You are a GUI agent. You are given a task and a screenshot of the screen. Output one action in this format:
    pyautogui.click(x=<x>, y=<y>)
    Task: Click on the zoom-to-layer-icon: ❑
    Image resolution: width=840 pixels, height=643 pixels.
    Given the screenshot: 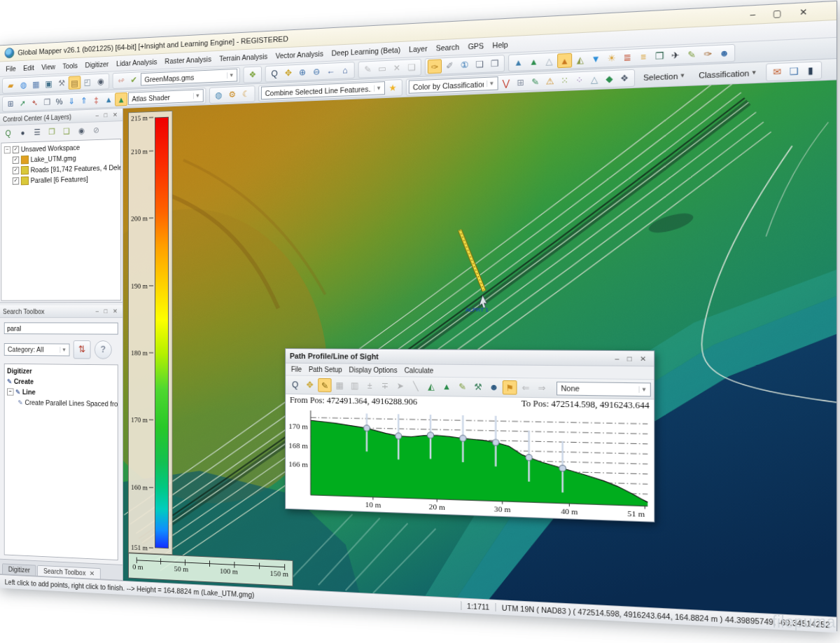 What is the action you would take?
    pyautogui.click(x=66, y=132)
    